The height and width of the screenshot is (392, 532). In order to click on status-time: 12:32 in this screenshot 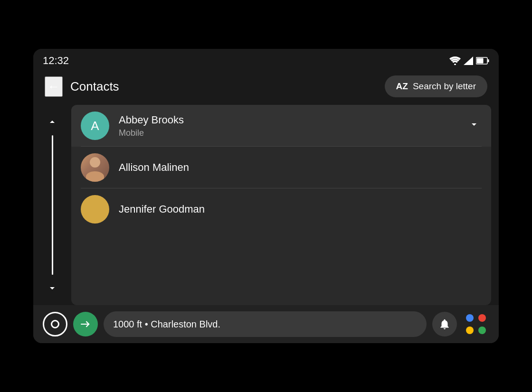, I will do `click(56, 61)`.